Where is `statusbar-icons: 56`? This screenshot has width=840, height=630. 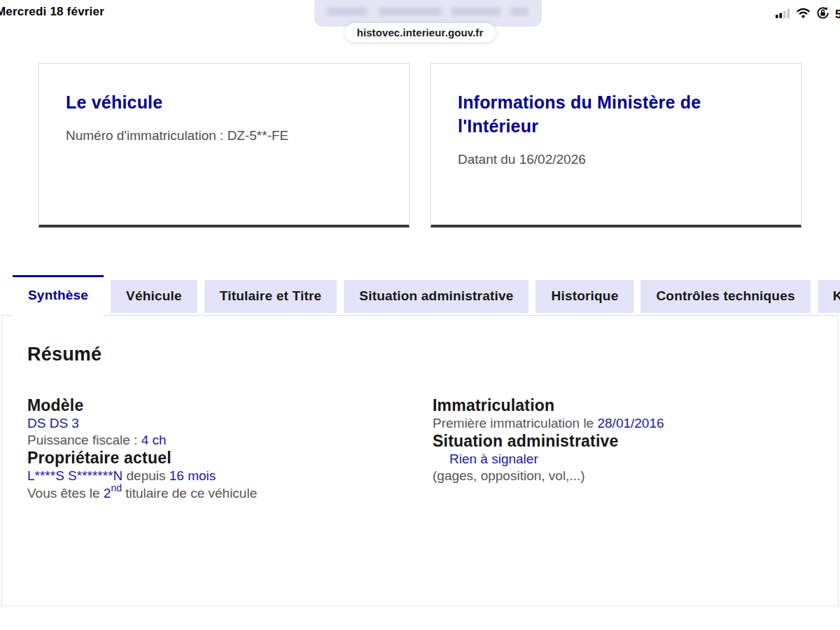 statusbar-icons: 56 is located at coordinates (808, 14).